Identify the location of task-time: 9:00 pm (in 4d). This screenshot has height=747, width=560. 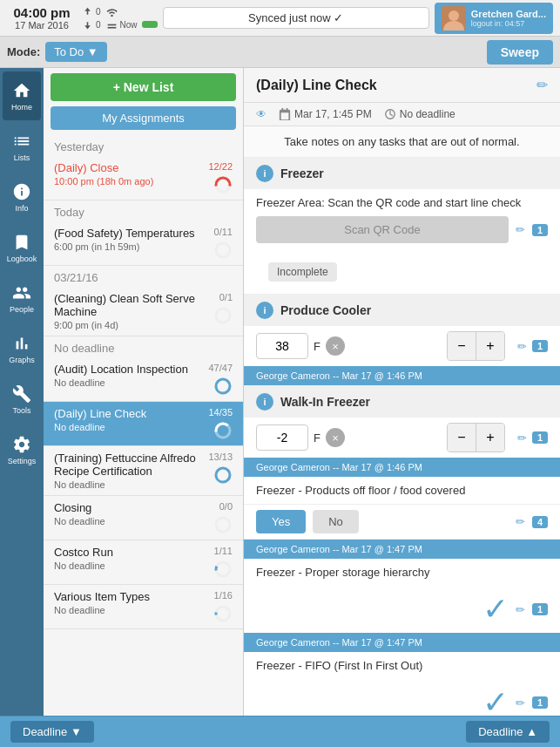
(134, 325).